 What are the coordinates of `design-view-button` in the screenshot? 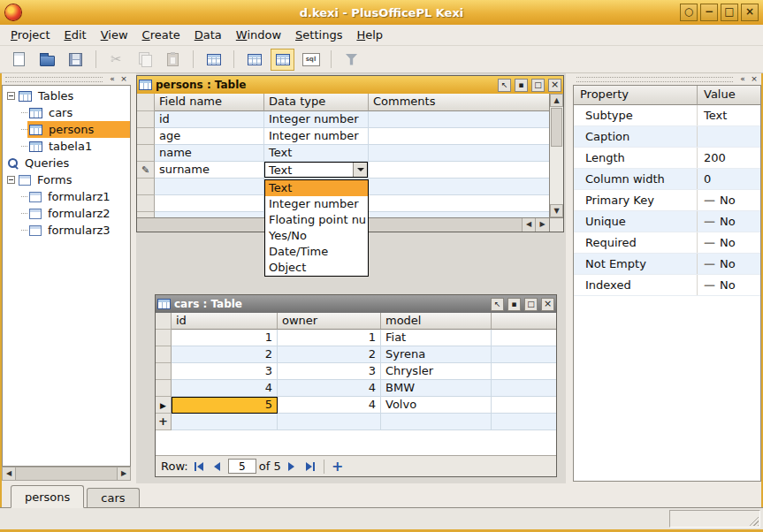 It's located at (283, 60).